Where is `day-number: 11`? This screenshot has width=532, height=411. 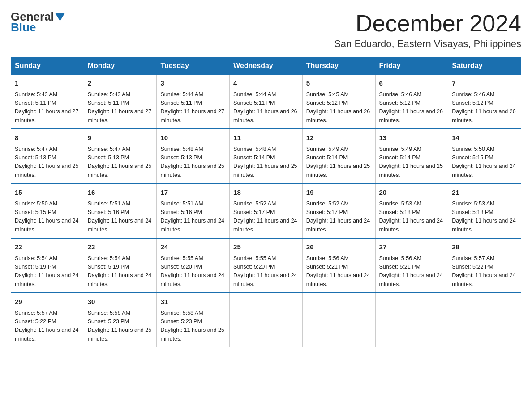
day-number: 11 is located at coordinates (266, 138).